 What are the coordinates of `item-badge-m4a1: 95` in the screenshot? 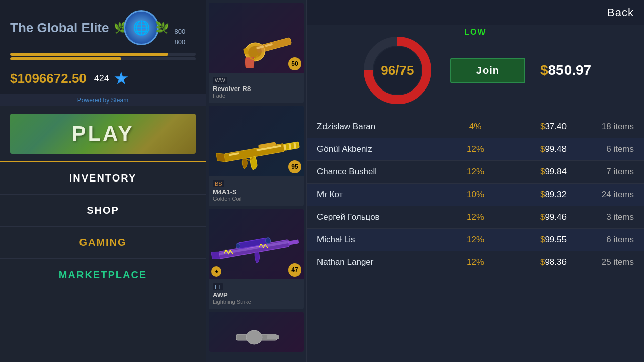 It's located at (295, 167).